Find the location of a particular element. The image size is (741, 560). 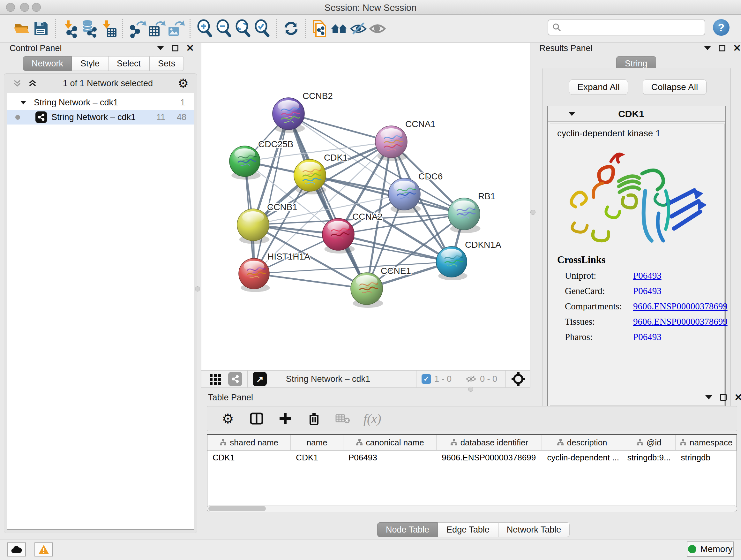

import-network-from-database-button is located at coordinates (89, 28).